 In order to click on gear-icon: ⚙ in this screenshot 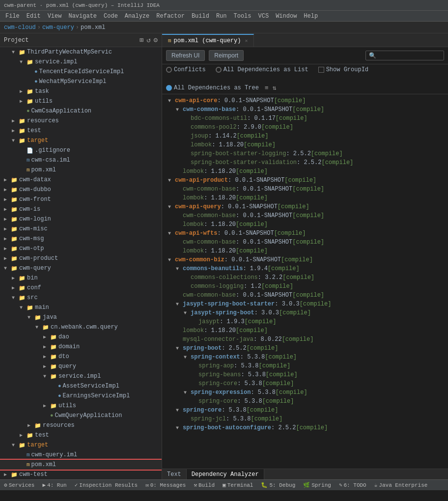, I will do `click(156, 40)`.